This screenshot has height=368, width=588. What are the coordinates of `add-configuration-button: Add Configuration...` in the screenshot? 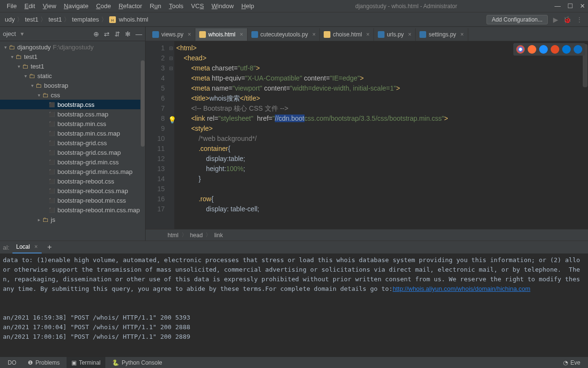 It's located at (517, 20).